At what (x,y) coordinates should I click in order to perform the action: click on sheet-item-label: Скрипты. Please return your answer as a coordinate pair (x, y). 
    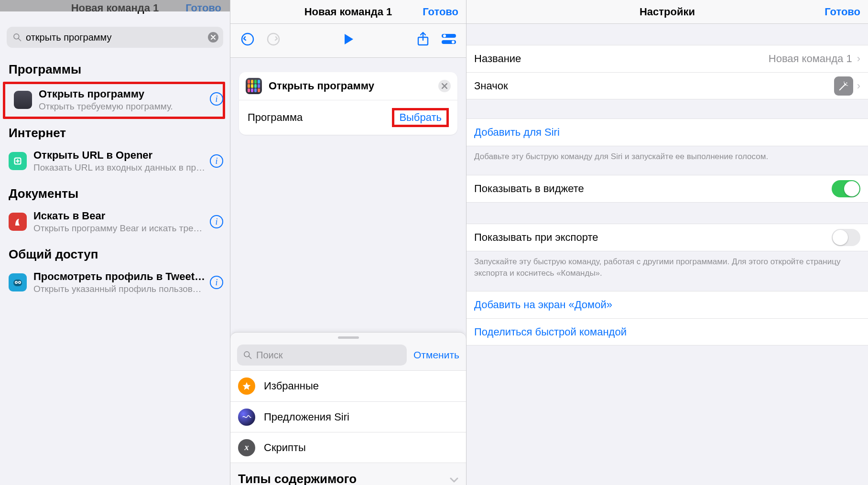
    Looking at the image, I should click on (285, 448).